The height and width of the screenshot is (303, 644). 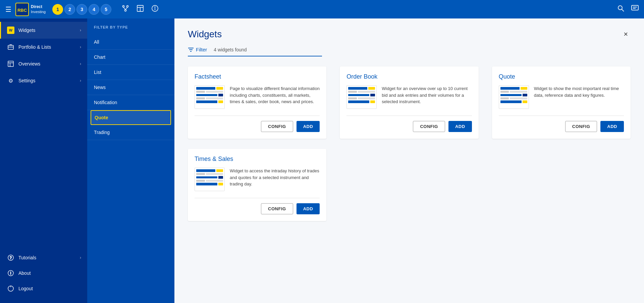 What do you see at coordinates (44, 258) in the screenshot?
I see `sidebar-item-tutorials: ? Tutorials ›` at bounding box center [44, 258].